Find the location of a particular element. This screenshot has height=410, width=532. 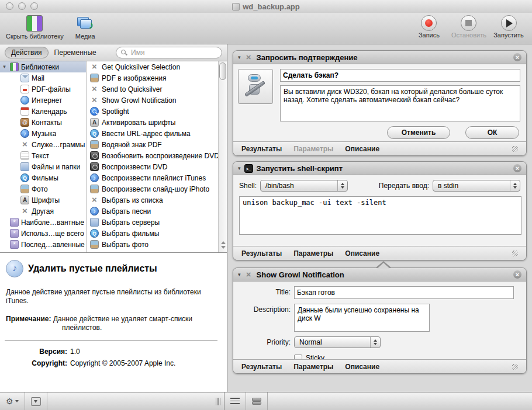

collapse-panel-button is located at coordinates (36, 401).